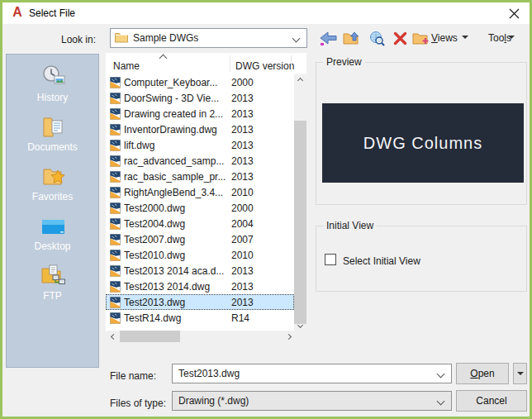 This screenshot has height=419, width=532. Describe the element at coordinates (133, 376) in the screenshot. I see `file-name-label: File name:` at that location.